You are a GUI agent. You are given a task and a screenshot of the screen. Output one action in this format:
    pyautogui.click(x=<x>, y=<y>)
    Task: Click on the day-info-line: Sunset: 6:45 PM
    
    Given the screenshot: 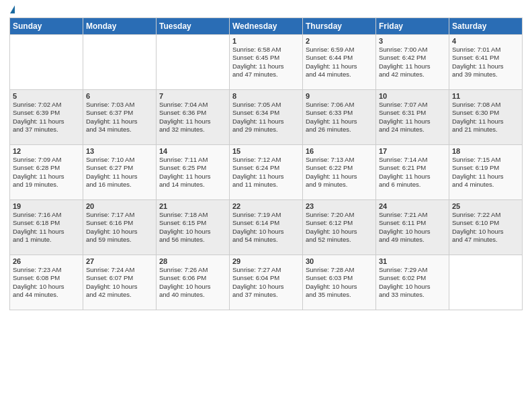 What is the action you would take?
    pyautogui.click(x=266, y=58)
    